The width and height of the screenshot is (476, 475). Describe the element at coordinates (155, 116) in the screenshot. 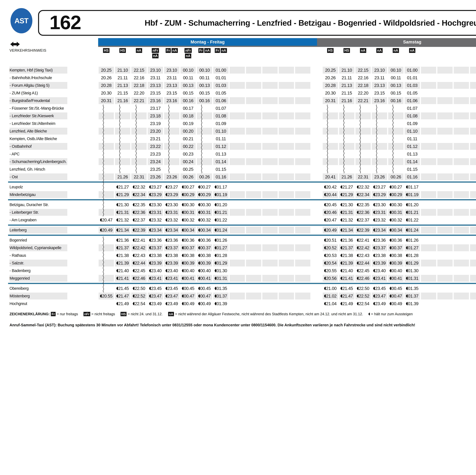

I see `time-cell: 23.18` at that location.